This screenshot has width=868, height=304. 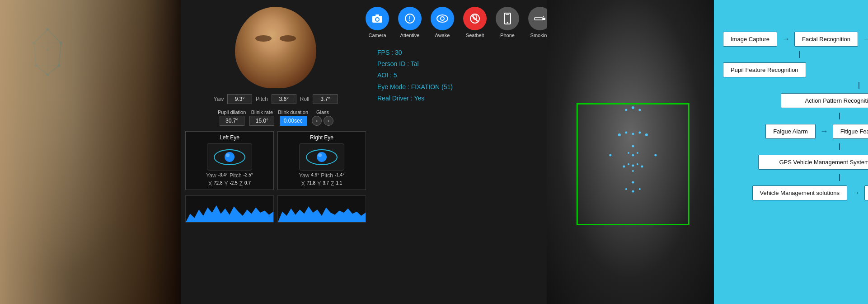 I want to click on right-z-value: 1.1, so click(x=339, y=184).